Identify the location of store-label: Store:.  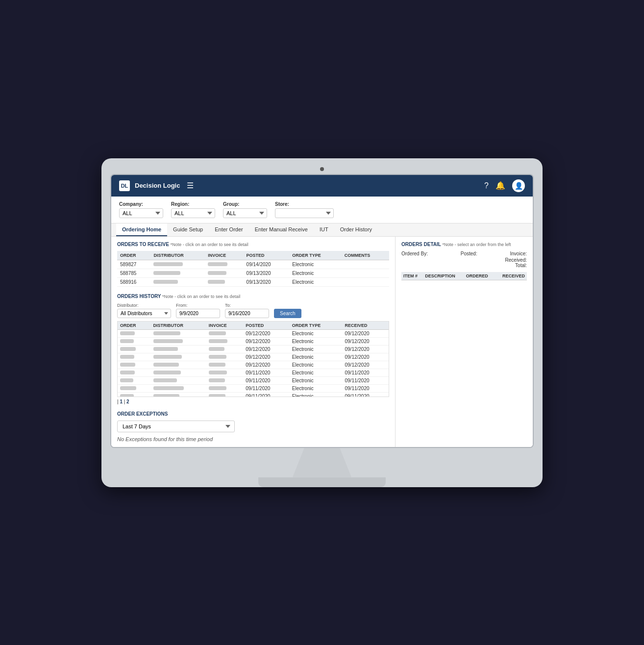
(304, 204).